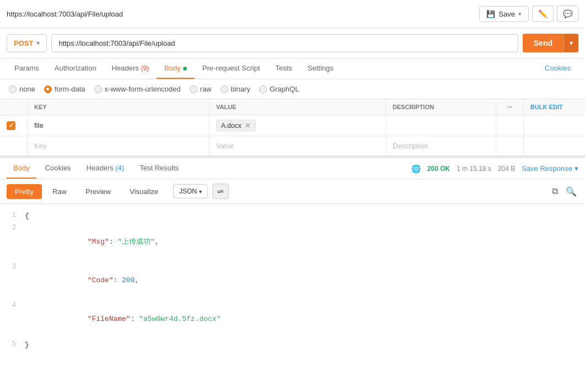  I want to click on row-extra-cell, so click(551, 126).